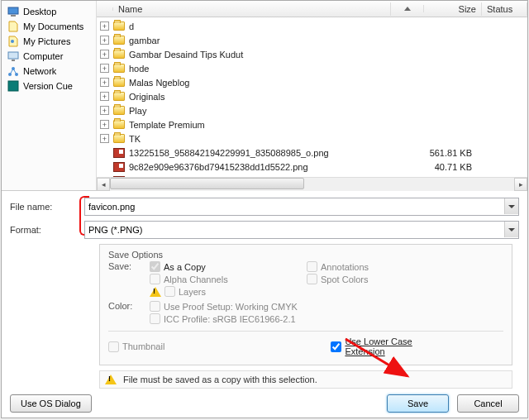 The image size is (529, 420). Describe the element at coordinates (49, 86) in the screenshot. I see `shortcut-versioncue: Version Cue` at that location.